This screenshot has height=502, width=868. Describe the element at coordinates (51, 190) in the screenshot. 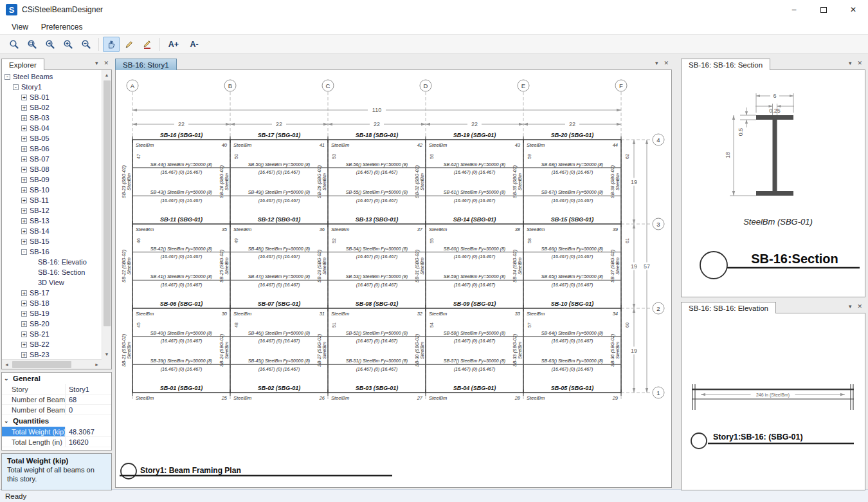

I see `tree-item-sb-10: +SB-10` at that location.